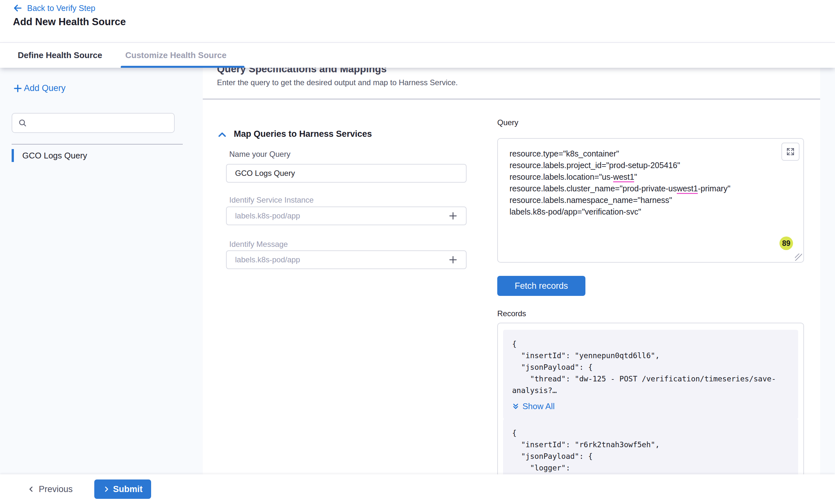 The image size is (835, 504). I want to click on show-all-button: Show All, so click(533, 406).